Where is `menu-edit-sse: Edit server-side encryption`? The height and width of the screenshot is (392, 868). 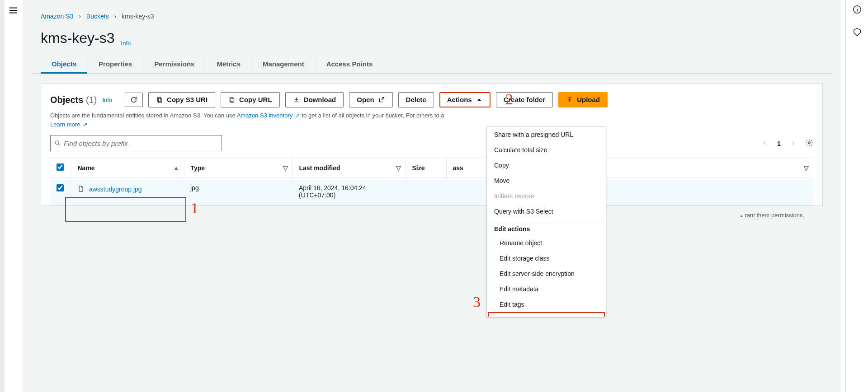 menu-edit-sse: Edit server-side encryption is located at coordinates (546, 274).